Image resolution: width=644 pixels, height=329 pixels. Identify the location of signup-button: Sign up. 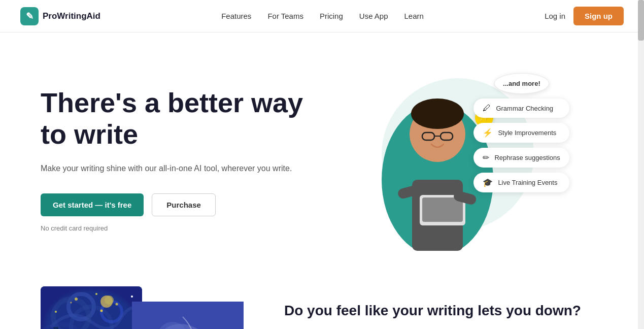
(599, 16).